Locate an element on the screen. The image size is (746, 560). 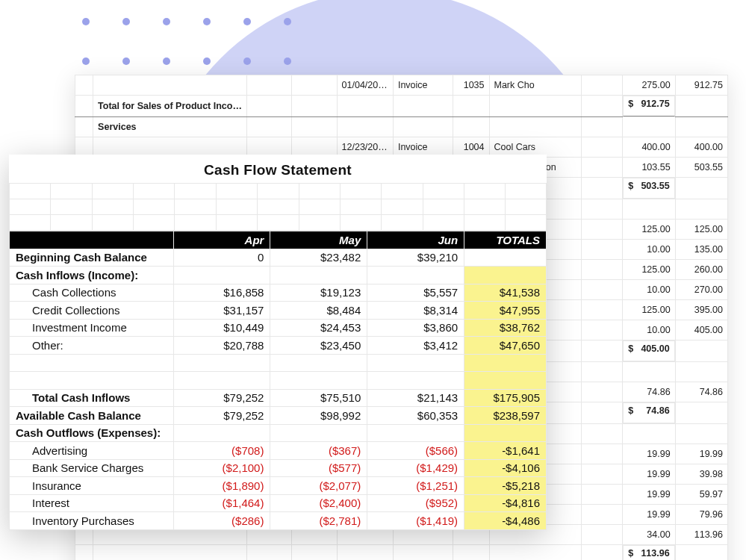
row-label: Inventory Purchases is located at coordinates (92, 521).